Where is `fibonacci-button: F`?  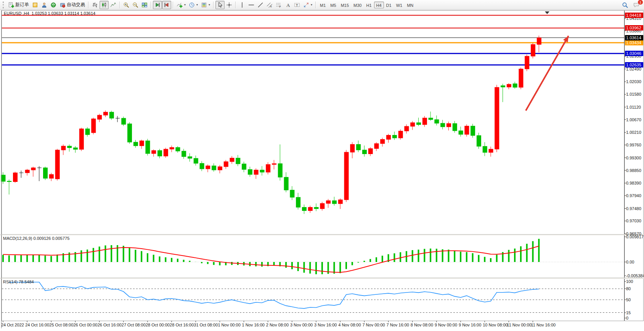 fibonacci-button: F is located at coordinates (279, 5).